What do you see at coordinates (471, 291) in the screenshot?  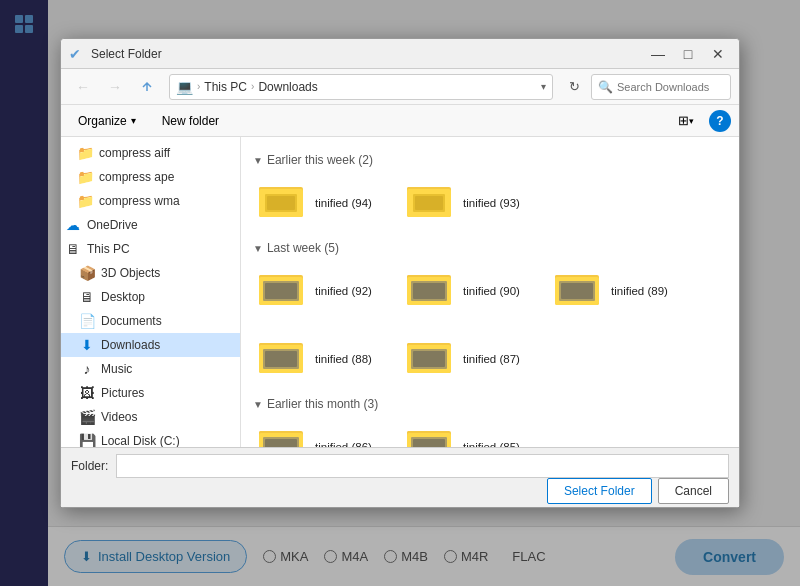 I see `folder-item-90: tinified (90)` at bounding box center [471, 291].